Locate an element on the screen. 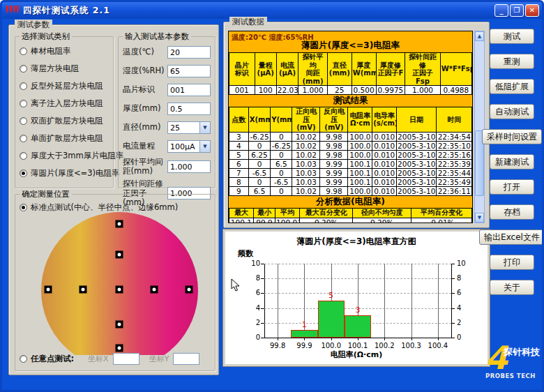  action-button: 自动测试 is located at coordinates (512, 112).